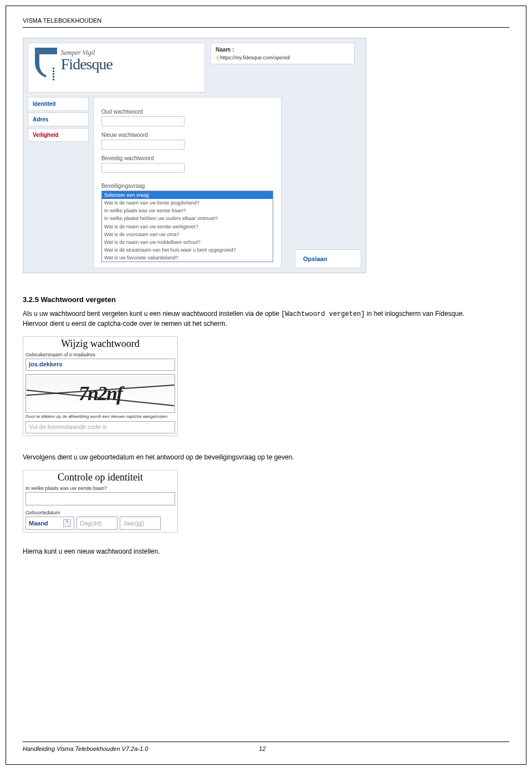  Describe the element at coordinates (187, 227) in the screenshot. I see `question-option: Wat is de naam van uw eerste werkgever?` at that location.